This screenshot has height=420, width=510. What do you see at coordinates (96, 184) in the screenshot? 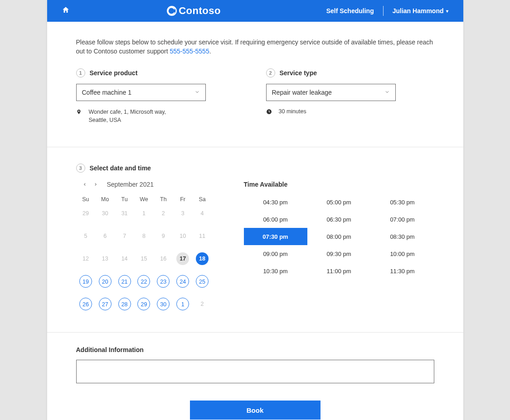
I see `calendar-next-button` at bounding box center [96, 184].